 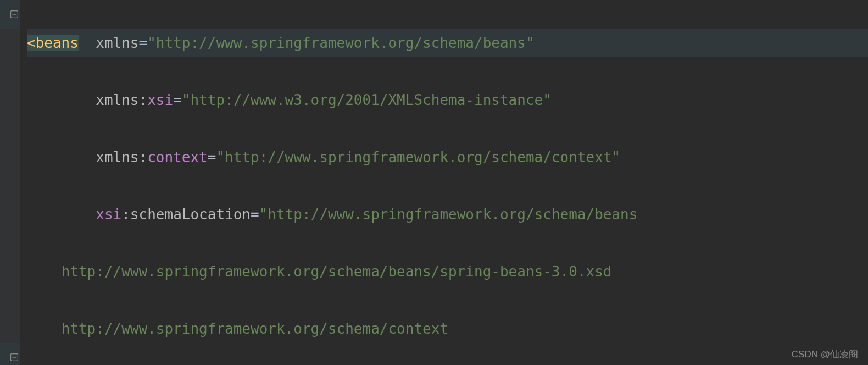 What do you see at coordinates (418, 157) in the screenshot?
I see `attr-value: "http://www.springframework.org/schema/c…` at bounding box center [418, 157].